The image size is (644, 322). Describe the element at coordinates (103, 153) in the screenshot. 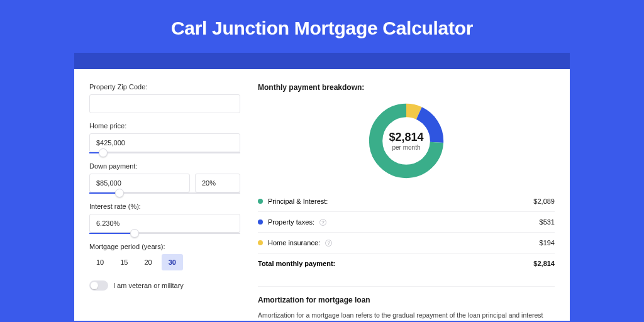

I see `home-price-slider-thumb` at that location.